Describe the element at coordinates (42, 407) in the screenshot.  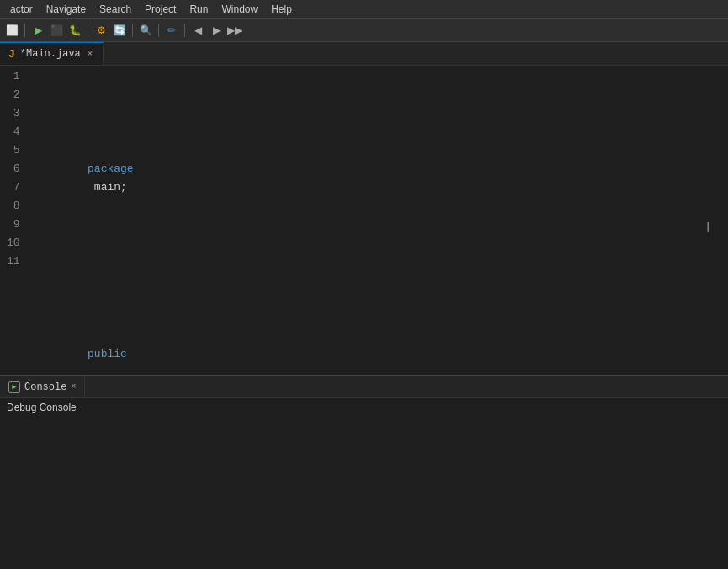
I see `debug-console-label: Debug Console` at that location.